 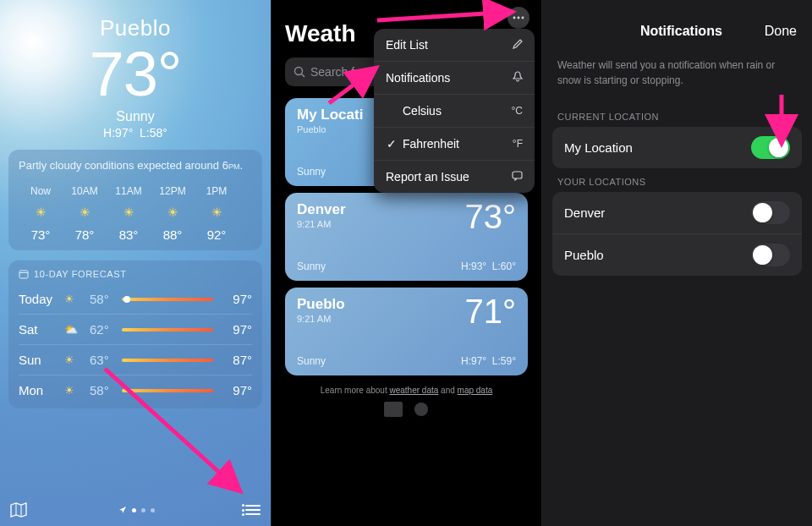 What do you see at coordinates (392, 144) in the screenshot?
I see `checkmark-icon: ✓` at bounding box center [392, 144].